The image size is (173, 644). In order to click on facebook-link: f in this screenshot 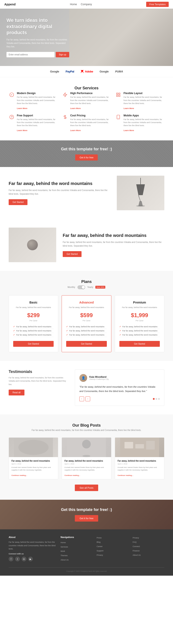, I will do `click(11, 559)`.